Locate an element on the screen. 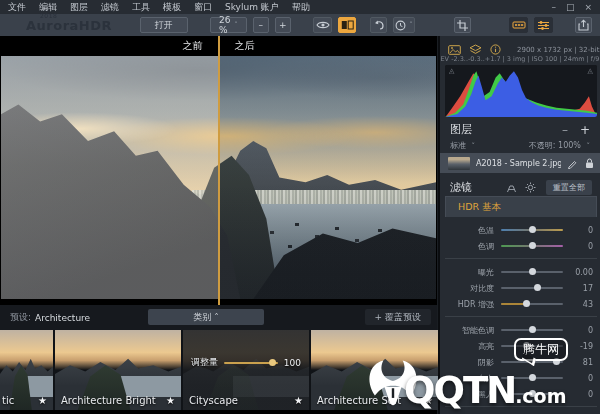  zoom-in-button: + is located at coordinates (283, 25).